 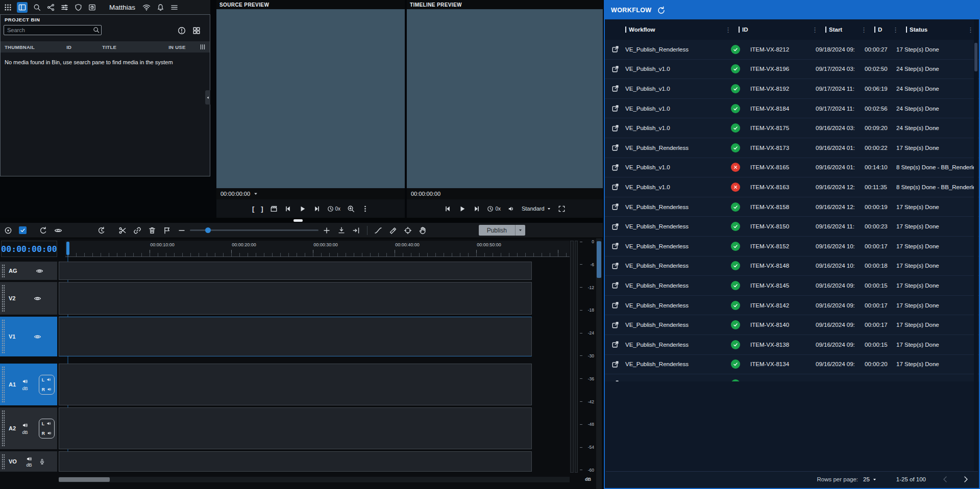 I want to click on track-header-ag: AG, so click(x=29, y=271).